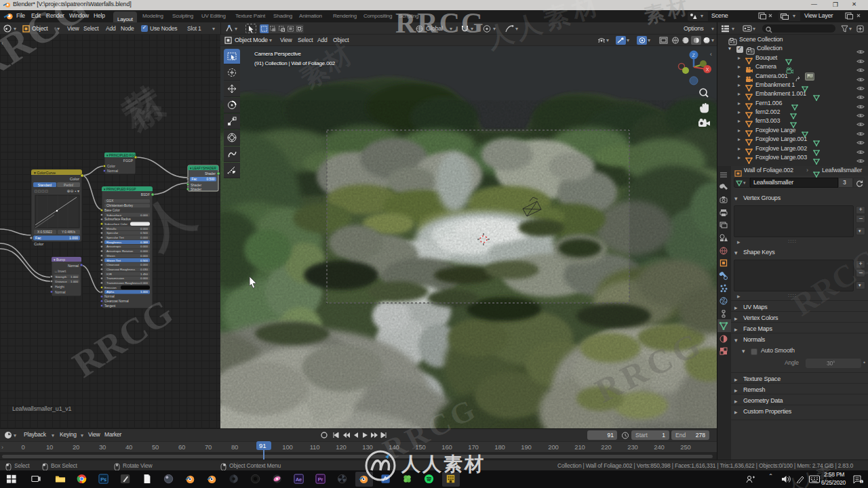  What do you see at coordinates (861, 482) in the screenshot?
I see `svg-text: 1` at bounding box center [861, 482].